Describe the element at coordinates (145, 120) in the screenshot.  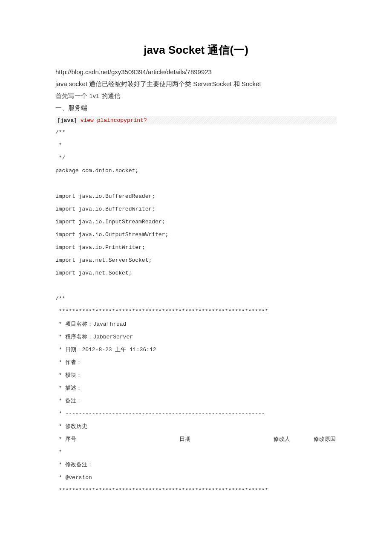
I see `help-link: ?` at that location.